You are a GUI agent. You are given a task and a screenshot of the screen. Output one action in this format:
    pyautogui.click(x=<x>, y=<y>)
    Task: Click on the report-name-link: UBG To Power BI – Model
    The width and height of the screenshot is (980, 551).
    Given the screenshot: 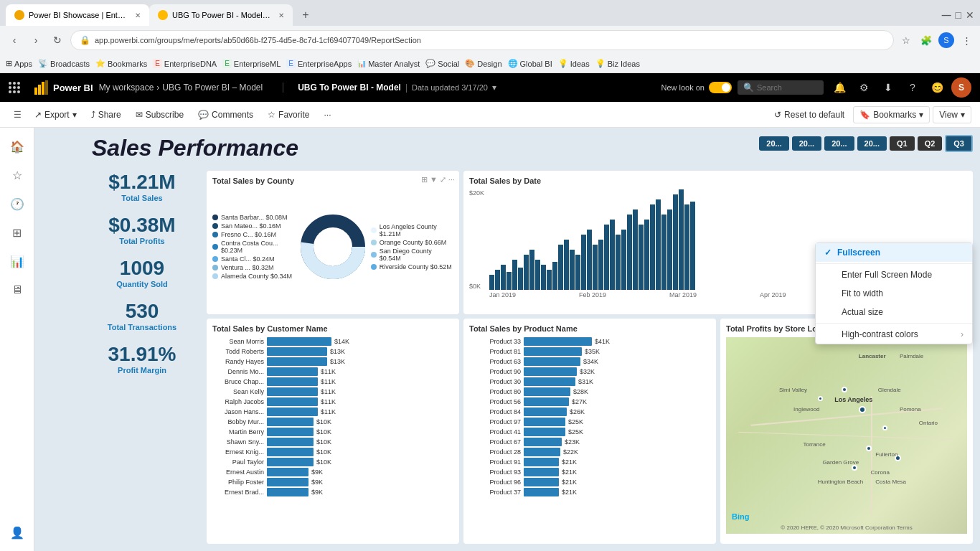 What is the action you would take?
    pyautogui.click(x=212, y=88)
    